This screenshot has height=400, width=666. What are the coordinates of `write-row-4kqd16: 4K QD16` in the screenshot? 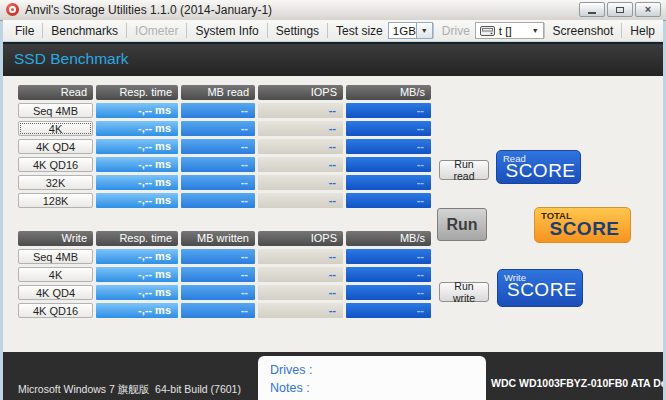 It's located at (56, 310).